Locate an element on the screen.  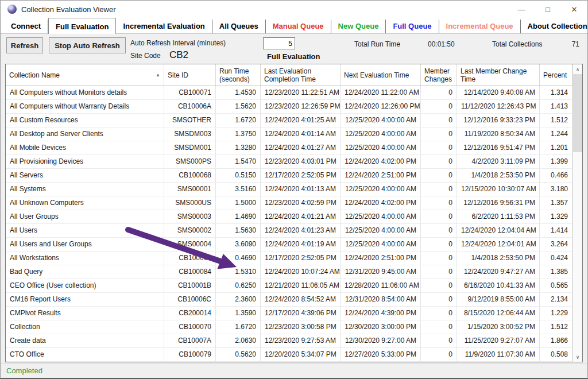
minimize-button: — is located at coordinates (521, 9).